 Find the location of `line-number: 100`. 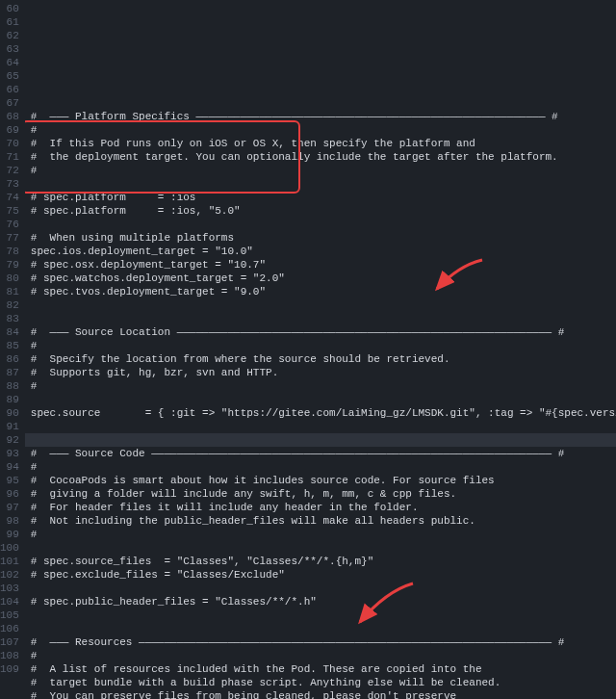

line-number: 100 is located at coordinates (10, 548).